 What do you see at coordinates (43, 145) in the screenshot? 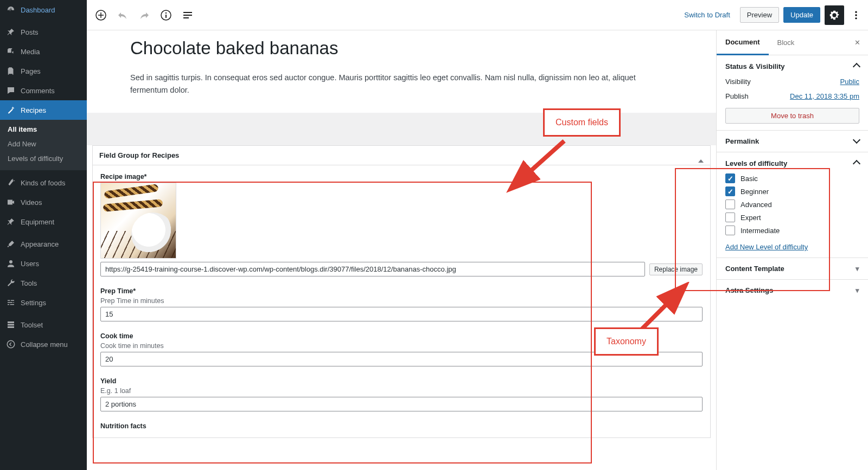
I see `sidebar-submenu: All items Add New Levels of difficulty` at bounding box center [43, 145].